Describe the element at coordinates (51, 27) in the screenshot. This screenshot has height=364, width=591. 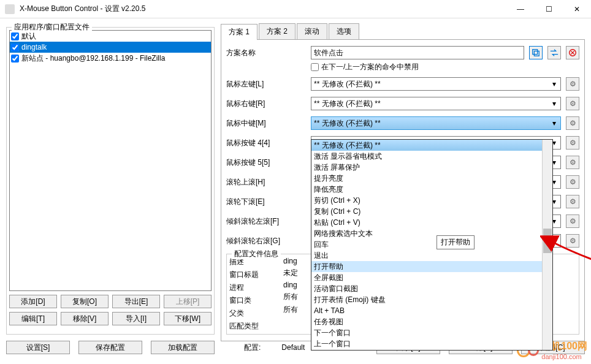
I see `profile-list-label: 应用程序/窗口配置文件` at that location.